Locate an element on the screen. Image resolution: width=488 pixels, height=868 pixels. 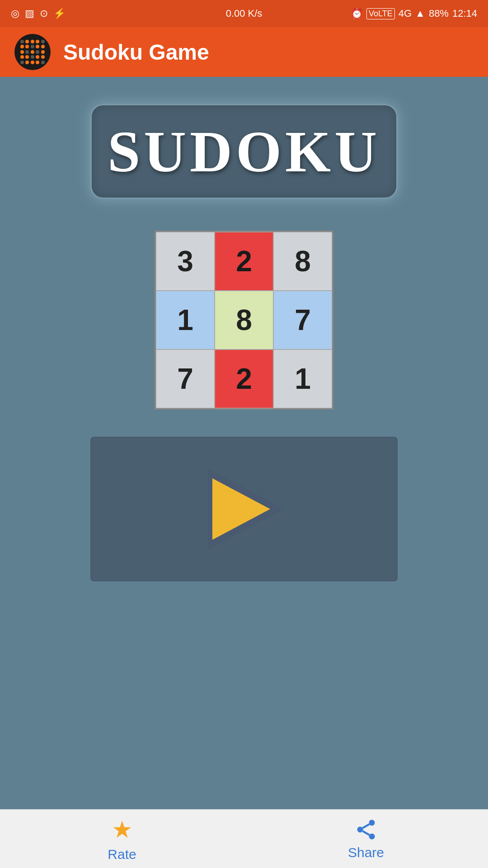
app-bar: Sudoku Game is located at coordinates (244, 52).